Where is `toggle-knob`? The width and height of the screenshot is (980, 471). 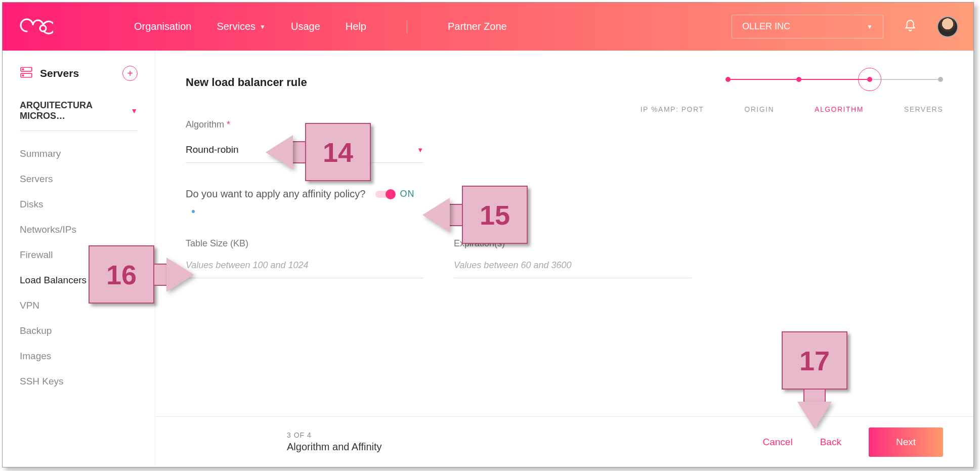
toggle-knob is located at coordinates (391, 194).